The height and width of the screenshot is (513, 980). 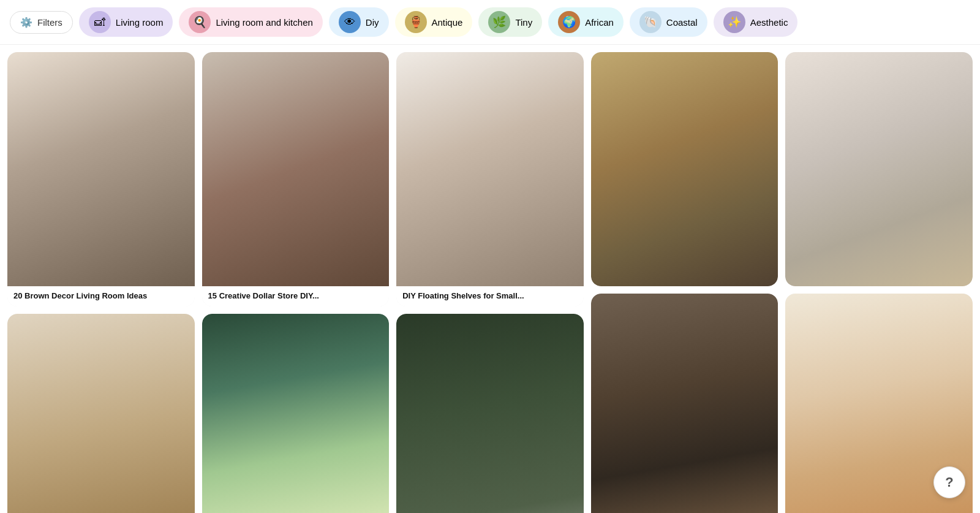 I want to click on chip-tiny: 🌿Tiny, so click(x=510, y=22).